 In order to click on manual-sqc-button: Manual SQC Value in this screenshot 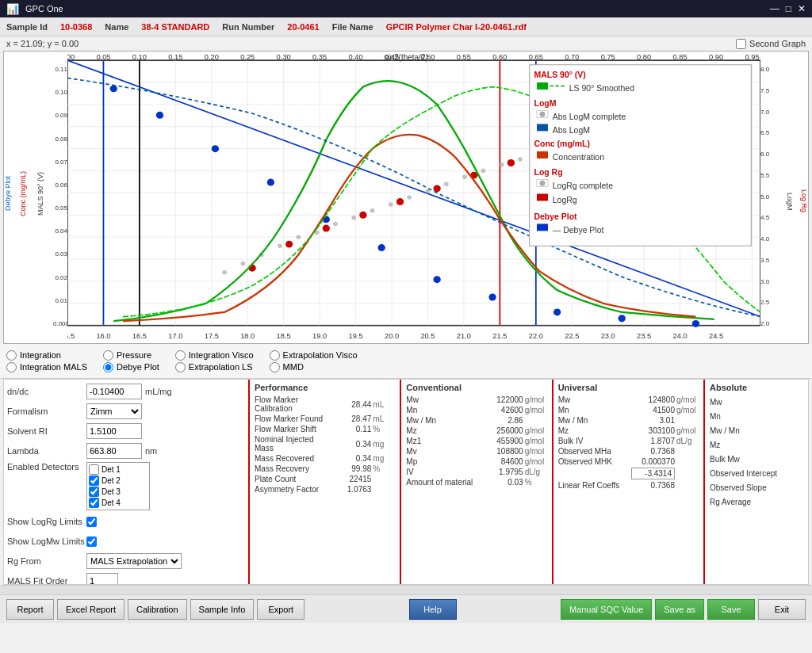, I will do `click(606, 609)`.